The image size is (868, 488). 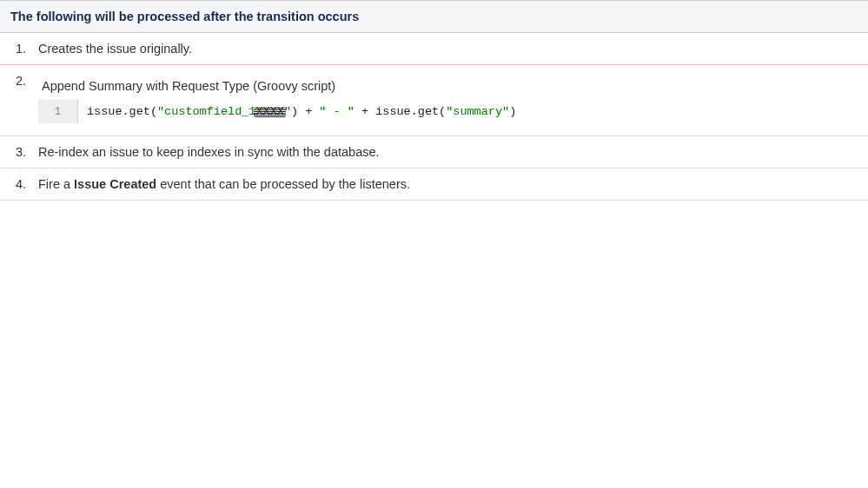 What do you see at coordinates (269, 111) in the screenshot?
I see `redacted-id: XXXX` at bounding box center [269, 111].